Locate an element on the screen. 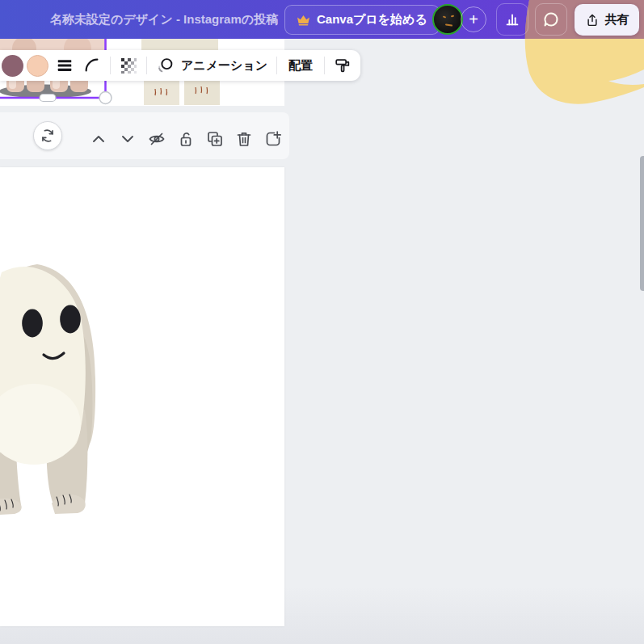  line-curve-button is located at coordinates (92, 65).